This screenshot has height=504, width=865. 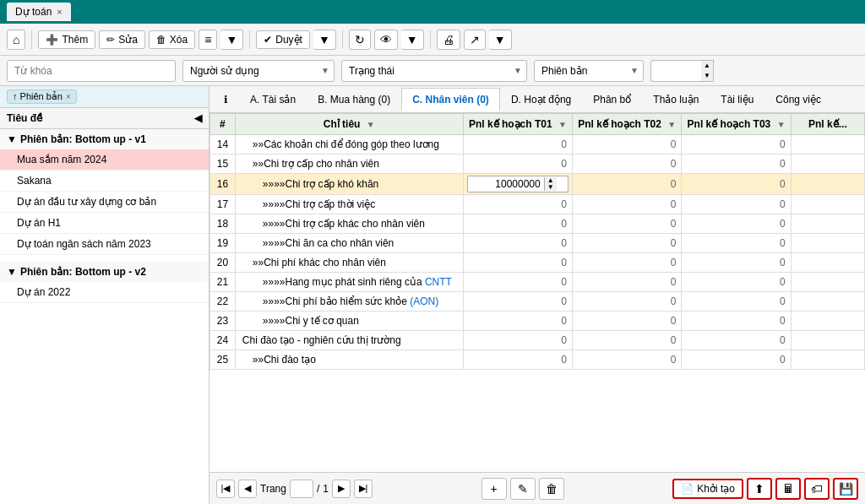 I want to click on table-row: 22»»»»Chi phí bảo hiểm sức khỏe (AON)000, so click(x=537, y=302).